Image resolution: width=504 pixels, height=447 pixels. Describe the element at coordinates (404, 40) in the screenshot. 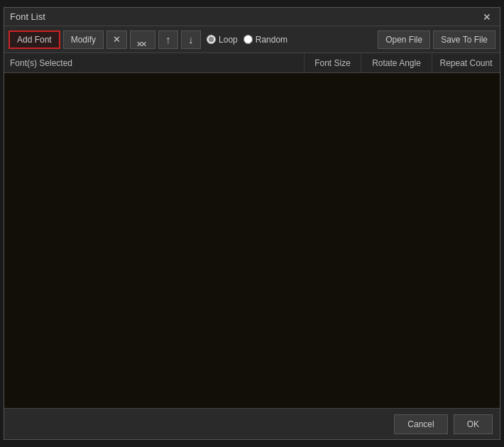

I see `open-file-button: Open File` at that location.